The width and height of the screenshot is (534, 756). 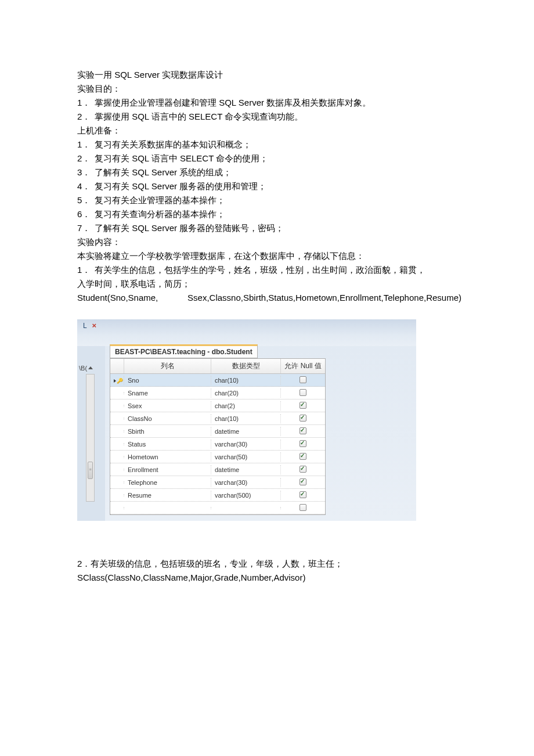 What do you see at coordinates (218, 495) in the screenshot?
I see `table-row: Resumevarchar(500)` at bounding box center [218, 495].